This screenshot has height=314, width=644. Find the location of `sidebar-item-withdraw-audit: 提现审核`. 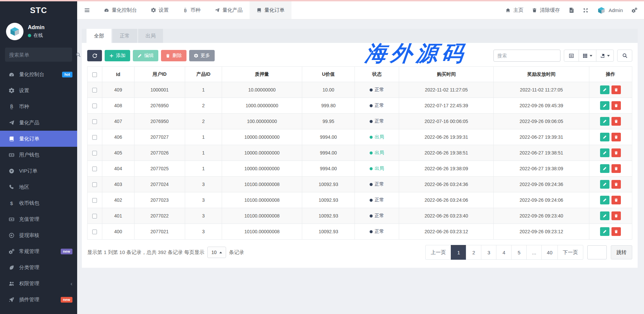

sidebar-item-withdraw-audit: 提现审核 is located at coordinates (39, 235).